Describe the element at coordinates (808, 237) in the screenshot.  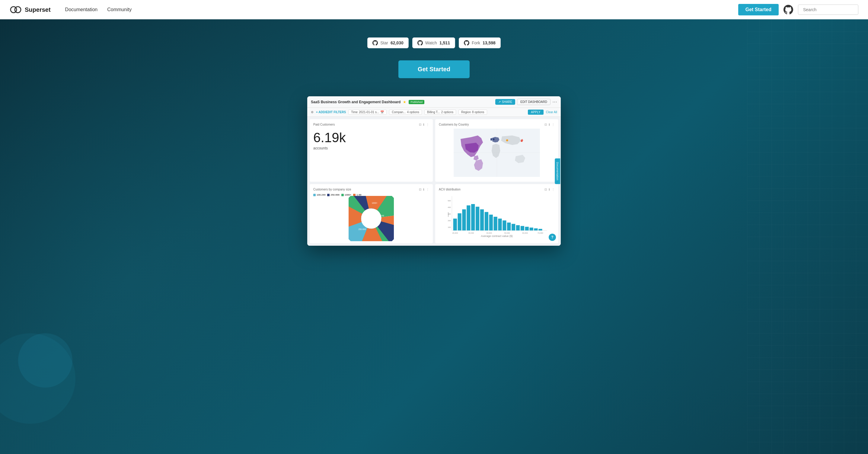
I see `decorative-grid` at that location.